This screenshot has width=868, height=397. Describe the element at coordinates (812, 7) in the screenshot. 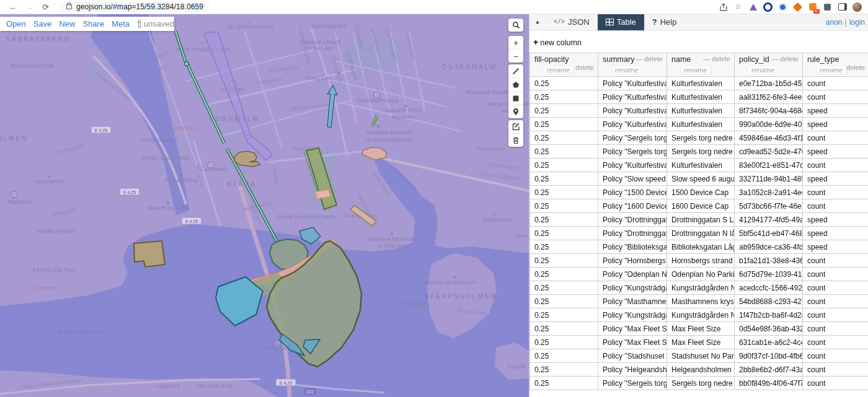

I see `extension-badged-icon: 9+` at that location.